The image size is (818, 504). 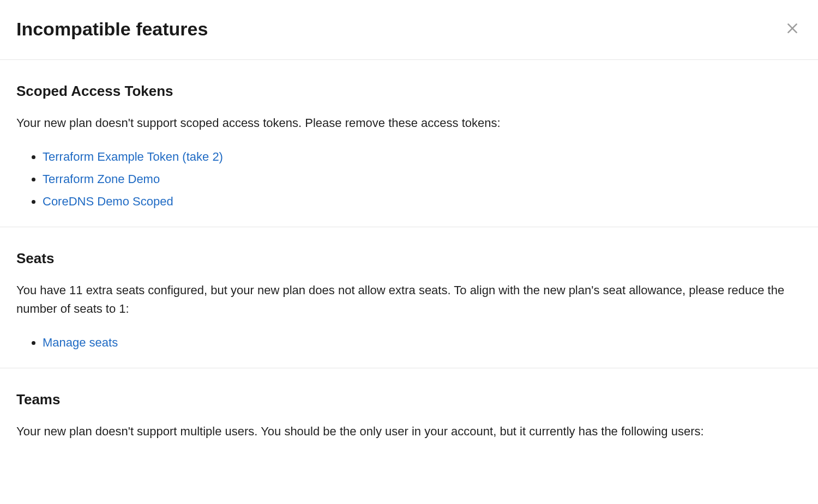 What do you see at coordinates (108, 202) in the screenshot?
I see `token-link: CoreDNS Demo Scoped` at bounding box center [108, 202].